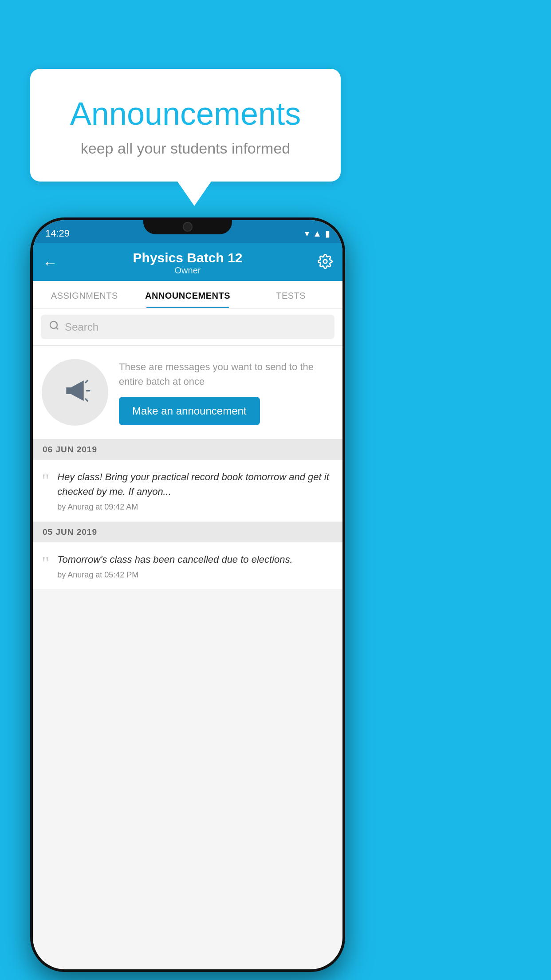 The width and height of the screenshot is (551, 980). What do you see at coordinates (84, 295) in the screenshot?
I see `tab-assignments: ASSIGNMENTS` at bounding box center [84, 295].